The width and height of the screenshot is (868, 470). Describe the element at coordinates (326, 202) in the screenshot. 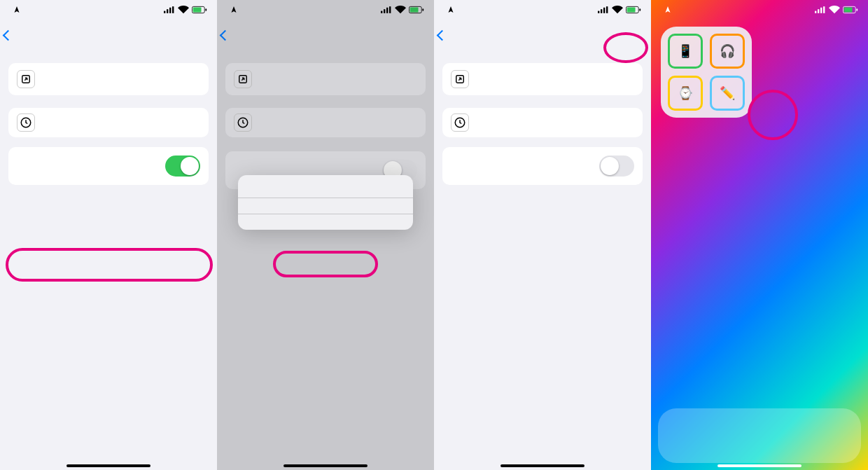

I see `confirm-alert` at that location.